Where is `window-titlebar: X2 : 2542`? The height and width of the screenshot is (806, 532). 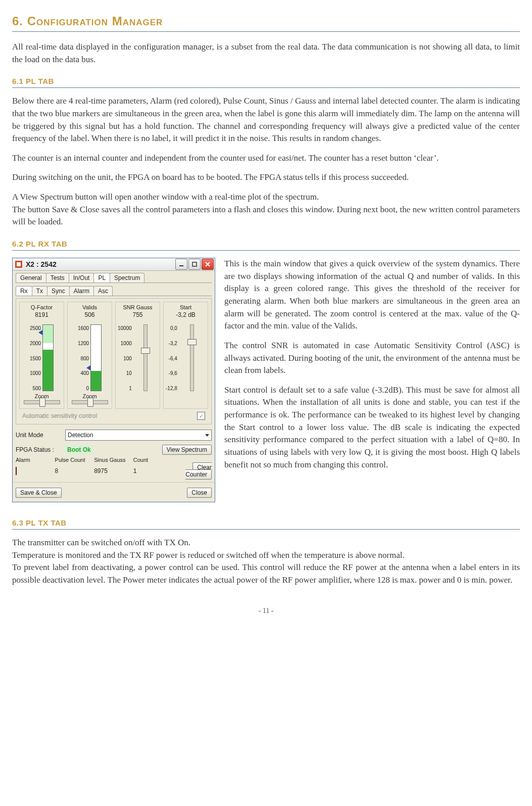
window-titlebar: X2 : 2542 is located at coordinates (114, 265).